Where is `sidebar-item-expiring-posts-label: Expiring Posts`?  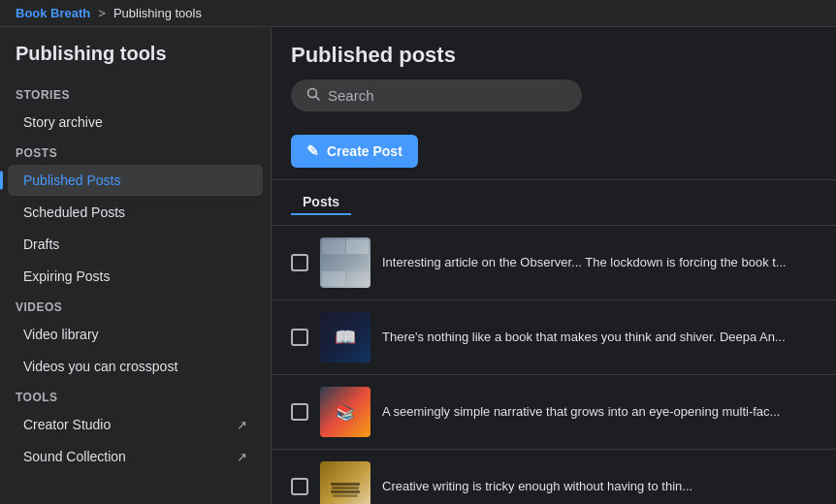
sidebar-item-expiring-posts-label: Expiring Posts is located at coordinates (66, 276).